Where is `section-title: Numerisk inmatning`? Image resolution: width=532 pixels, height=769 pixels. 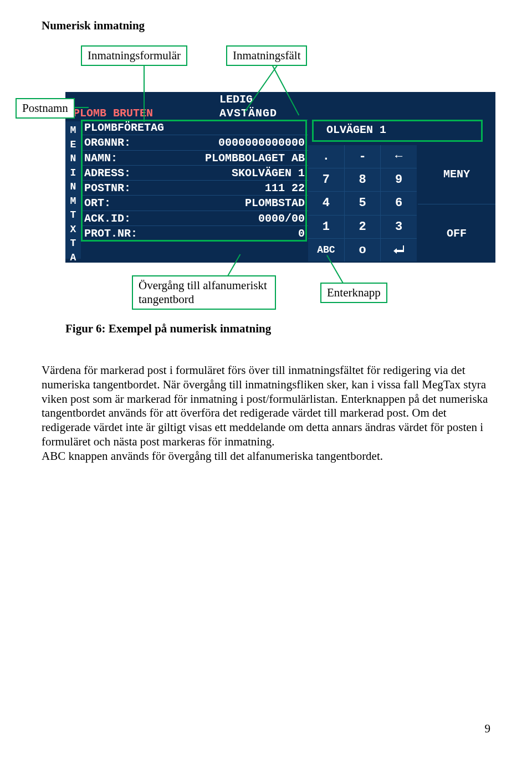 section-title: Numerisk inmatning is located at coordinates (93, 25).